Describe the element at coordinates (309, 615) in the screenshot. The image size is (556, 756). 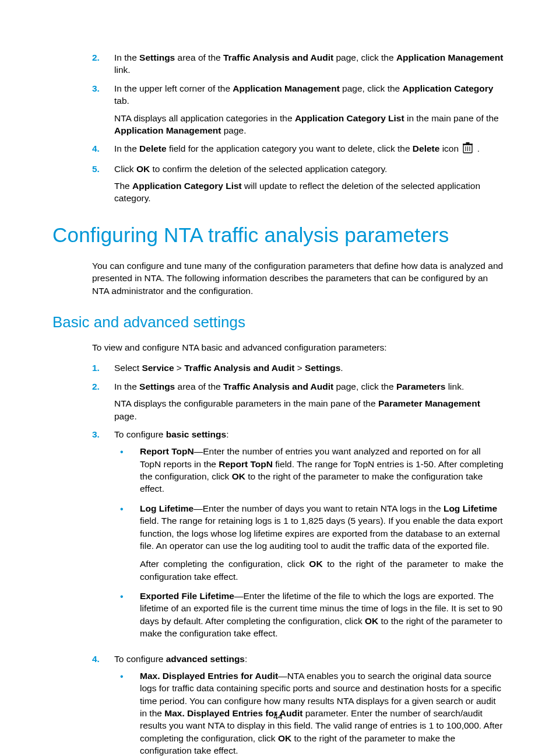
I see `bullet-item: •Exported File Lifetime—Enter the lifeti…` at that location.